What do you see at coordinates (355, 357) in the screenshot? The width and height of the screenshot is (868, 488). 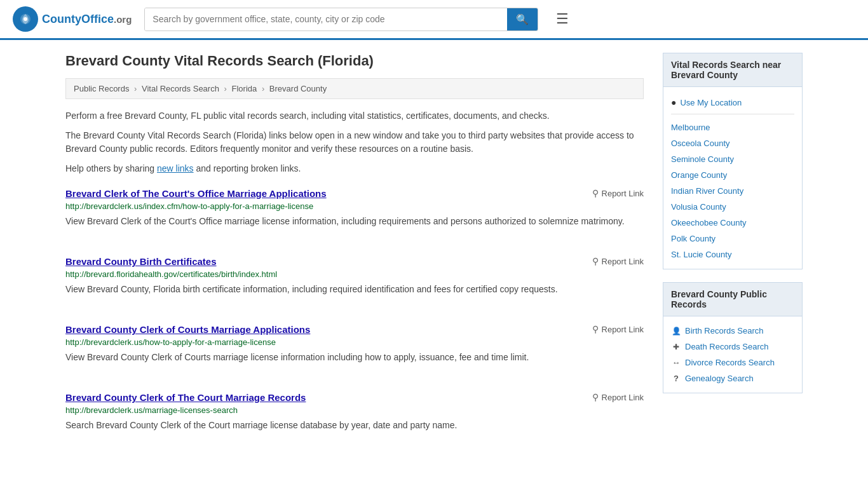 I see `result-description-3: View Brevard County Clerk of Courts marr…` at bounding box center [355, 357].